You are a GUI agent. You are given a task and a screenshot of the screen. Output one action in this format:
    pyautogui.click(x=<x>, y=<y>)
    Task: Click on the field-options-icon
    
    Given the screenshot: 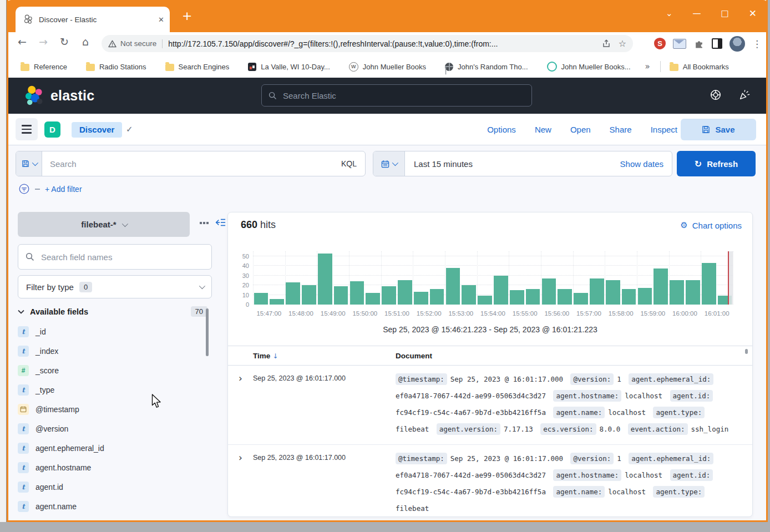 What is the action you would take?
    pyautogui.click(x=201, y=223)
    